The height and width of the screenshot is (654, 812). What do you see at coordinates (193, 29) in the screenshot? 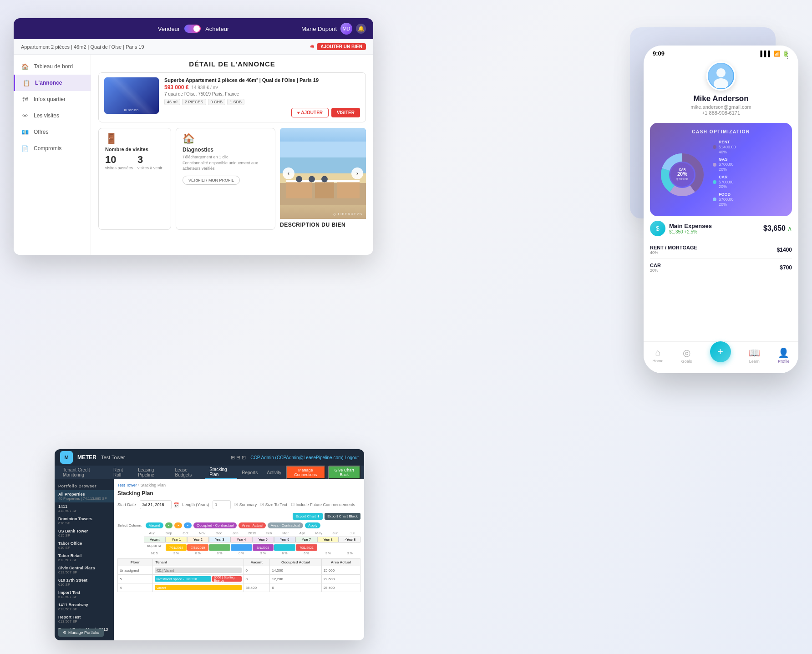
I see `toggle-switch` at bounding box center [193, 29].